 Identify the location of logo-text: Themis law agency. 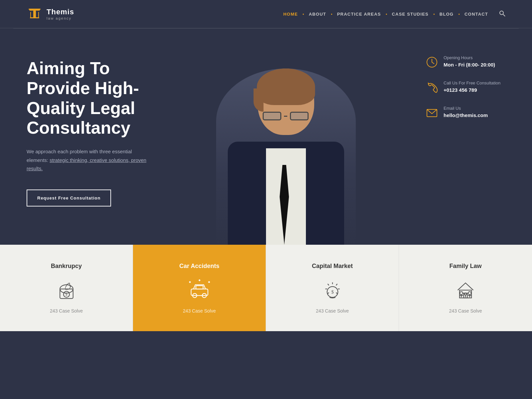
(61, 14).